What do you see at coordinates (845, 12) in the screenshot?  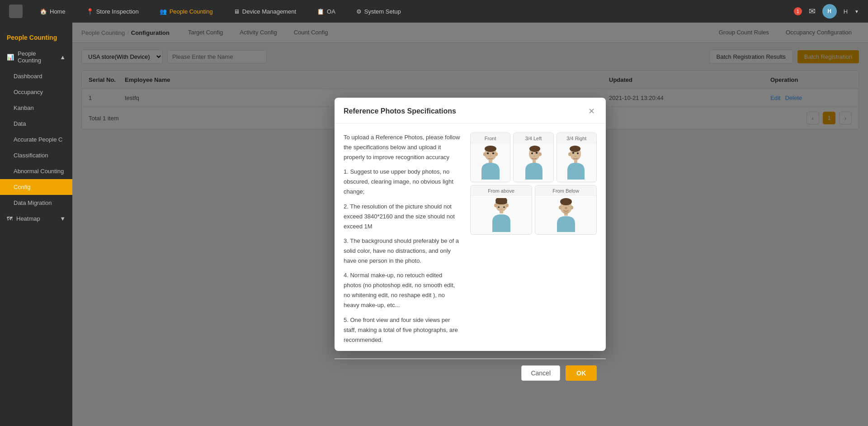 I see `user-name: H` at bounding box center [845, 12].